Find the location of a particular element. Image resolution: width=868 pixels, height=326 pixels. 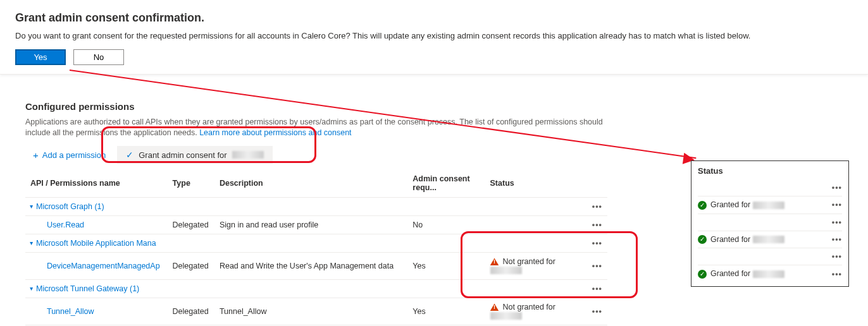

permission-desc: Sign in and read user profile is located at coordinates (311, 225).